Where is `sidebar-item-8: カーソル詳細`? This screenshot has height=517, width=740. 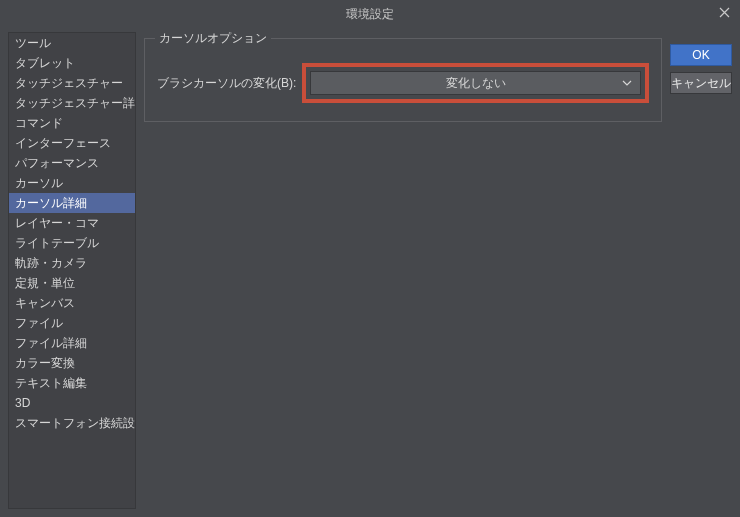 sidebar-item-8: カーソル詳細 is located at coordinates (72, 203).